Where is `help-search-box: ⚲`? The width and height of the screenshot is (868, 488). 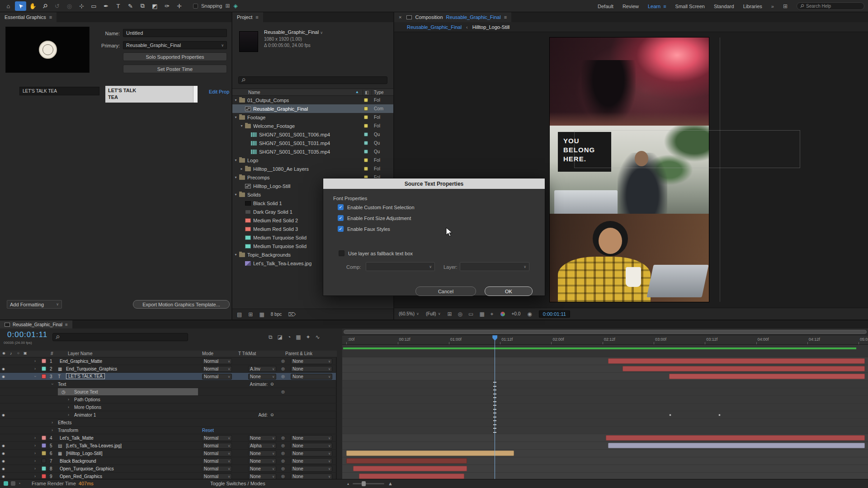
help-search-box: ⚲ is located at coordinates (830, 6).